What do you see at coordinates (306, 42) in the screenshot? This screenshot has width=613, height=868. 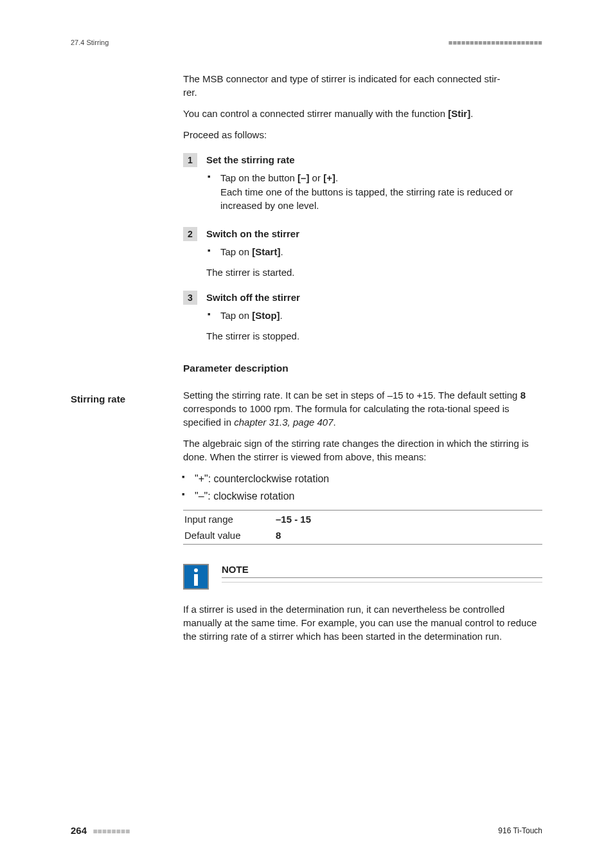 I see `running-header: 27.4 Stirring ■■■■■■■■■■■■■■■■■■■■■■` at bounding box center [306, 42].